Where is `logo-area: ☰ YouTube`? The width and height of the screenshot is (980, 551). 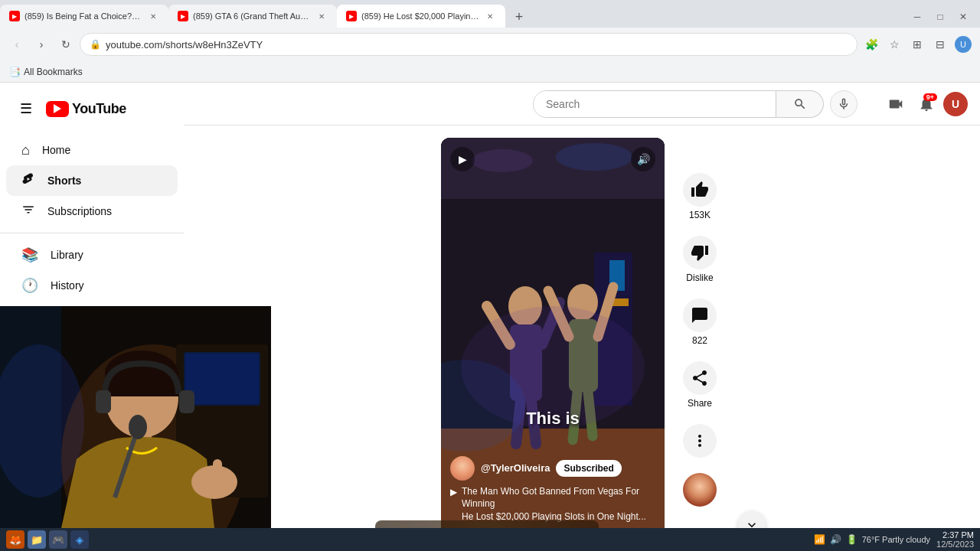
logo-area: ☰ YouTube is located at coordinates (92, 112).